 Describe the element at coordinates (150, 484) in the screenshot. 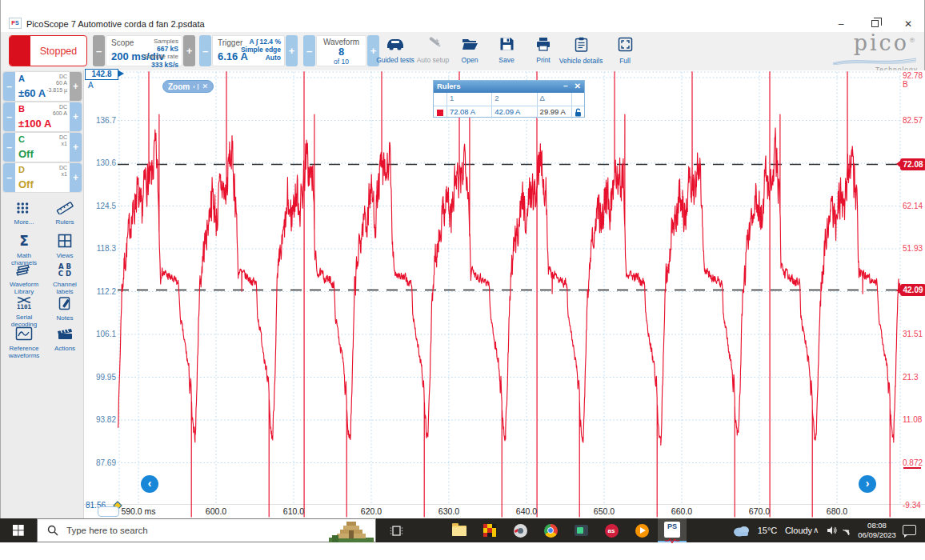

I see `scroll-left-button: ‹` at that location.